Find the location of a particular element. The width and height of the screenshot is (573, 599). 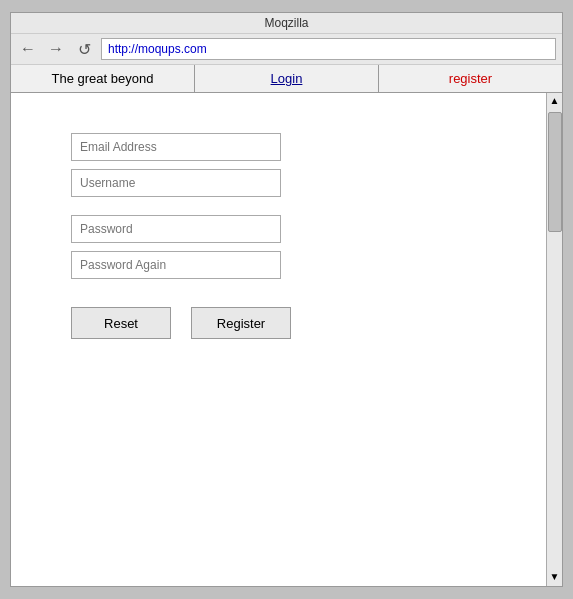

register-button: Register is located at coordinates (241, 323).